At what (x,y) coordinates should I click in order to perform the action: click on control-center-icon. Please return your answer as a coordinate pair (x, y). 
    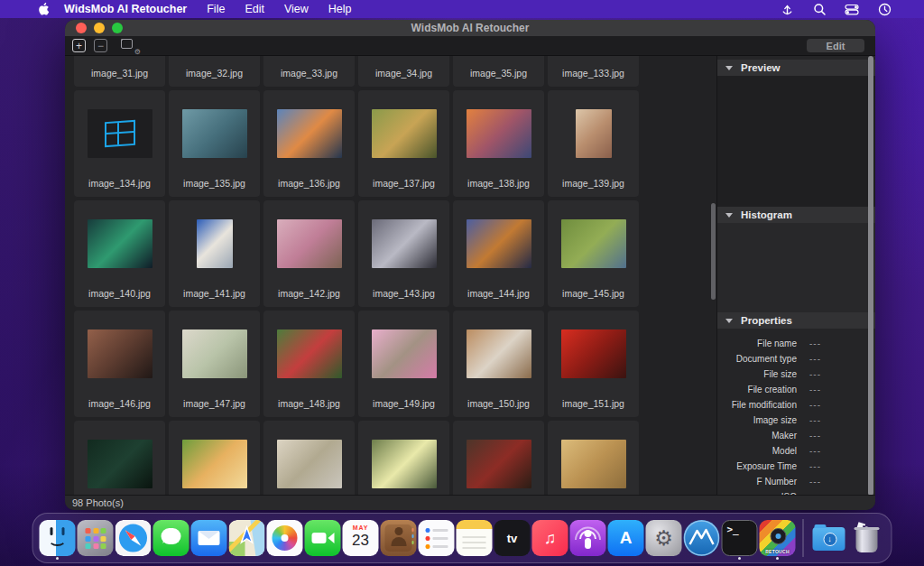
    Looking at the image, I should click on (852, 9).